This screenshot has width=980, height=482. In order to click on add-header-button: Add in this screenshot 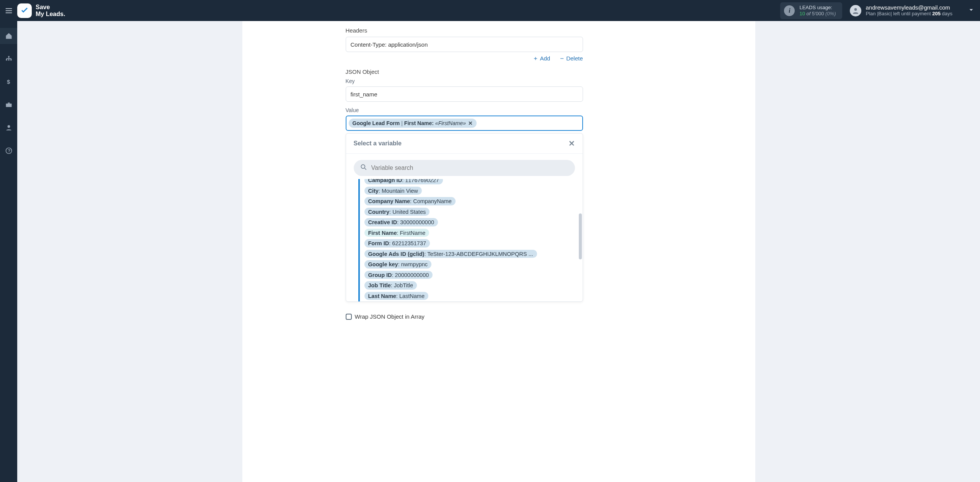, I will do `click(541, 58)`.